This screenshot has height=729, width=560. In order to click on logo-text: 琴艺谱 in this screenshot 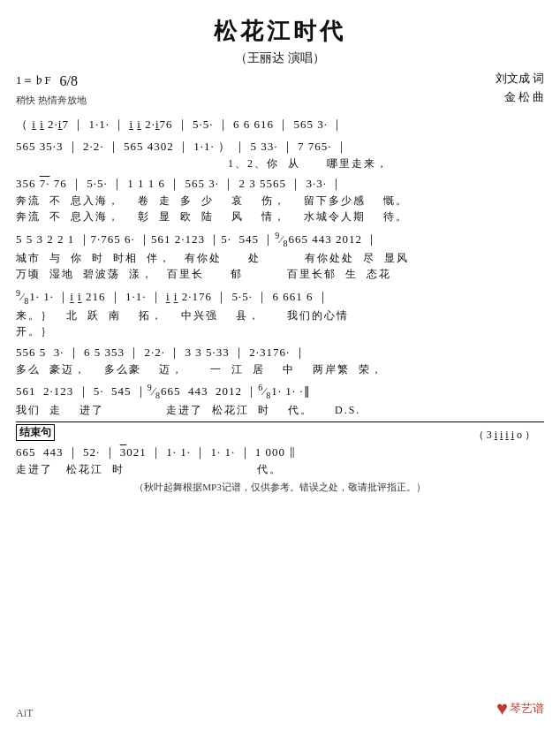, I will do `click(526, 709)`.